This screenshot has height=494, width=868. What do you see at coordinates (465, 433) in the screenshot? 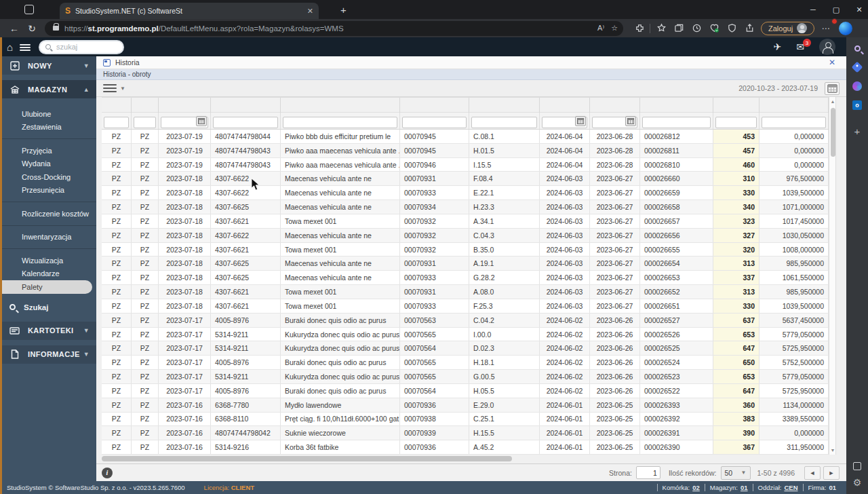
I see `table-row: PZ PZ 2023-07-16 48074744798042 Suknie w…` at bounding box center [465, 433].